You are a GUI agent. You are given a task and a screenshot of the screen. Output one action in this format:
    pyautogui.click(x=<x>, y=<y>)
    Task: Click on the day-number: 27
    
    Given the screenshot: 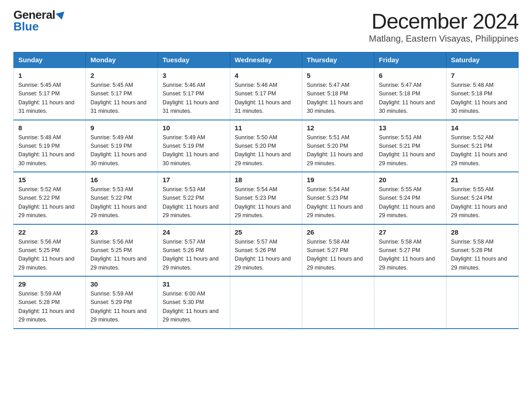 What is the action you would take?
    pyautogui.click(x=410, y=232)
    